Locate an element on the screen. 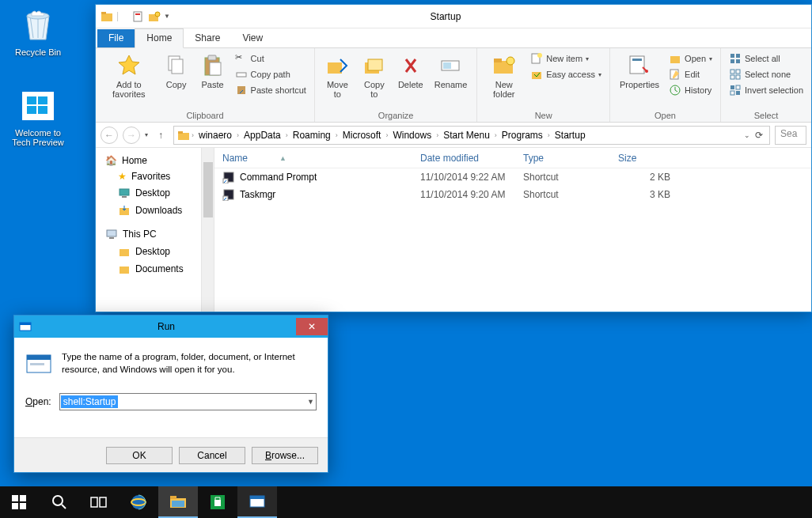 This screenshot has width=812, height=518. nav-up-button: ↑ is located at coordinates (161, 135).